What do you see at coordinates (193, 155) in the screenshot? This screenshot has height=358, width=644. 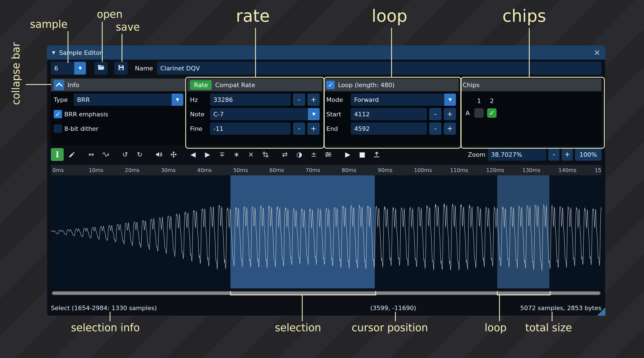 I see `triangle-left-icon: ◀` at bounding box center [193, 155].